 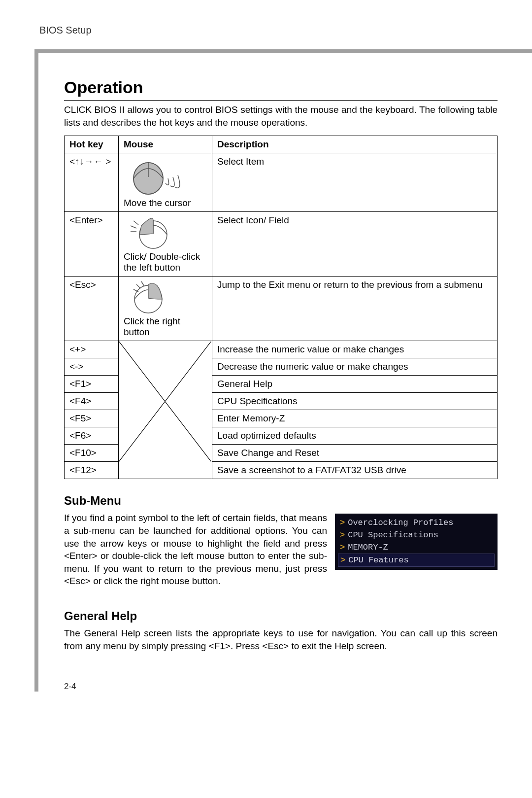 What do you see at coordinates (281, 244) in the screenshot?
I see `table-row: <Enter> Click/ Double-click the left but…` at bounding box center [281, 244].